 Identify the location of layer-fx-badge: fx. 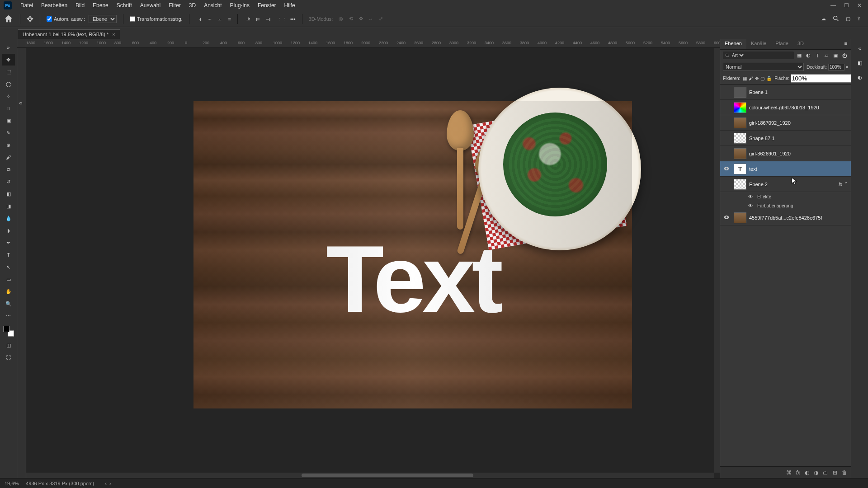
(840, 184).